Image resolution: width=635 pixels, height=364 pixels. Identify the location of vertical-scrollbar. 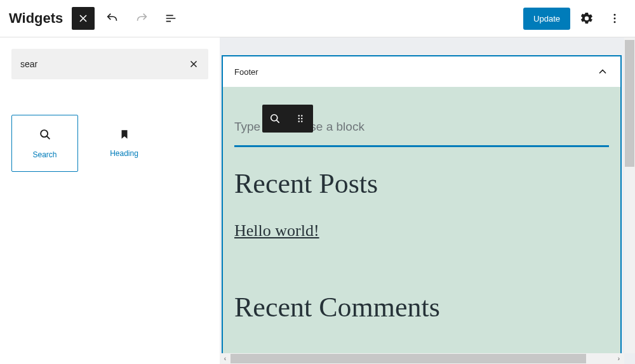
(630, 195).